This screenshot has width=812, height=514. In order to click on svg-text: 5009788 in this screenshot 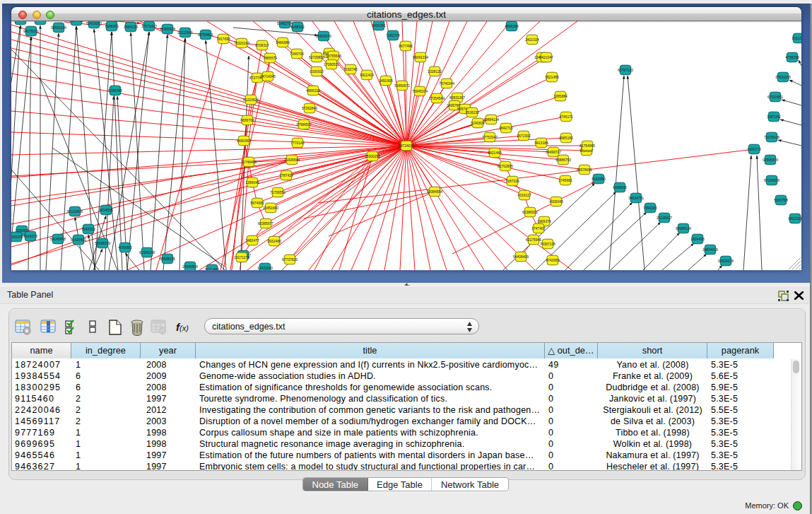, I will do `click(781, 200)`.